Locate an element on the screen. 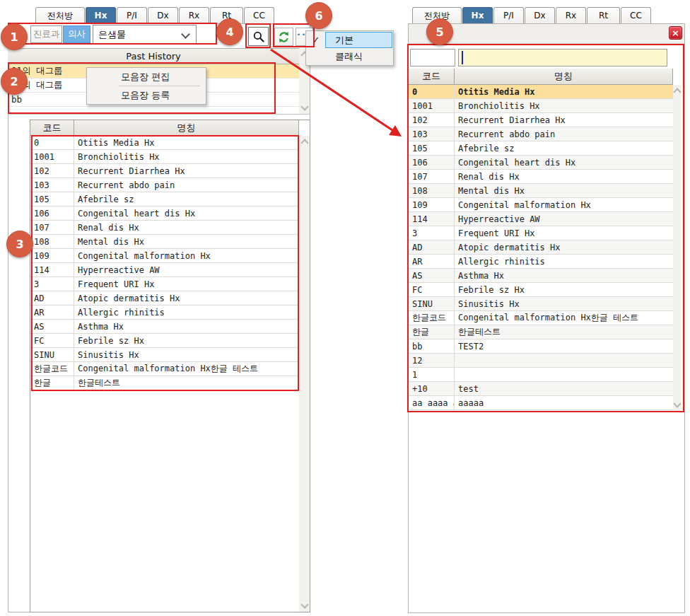 The image size is (690, 616). close-icon: × is located at coordinates (676, 33).